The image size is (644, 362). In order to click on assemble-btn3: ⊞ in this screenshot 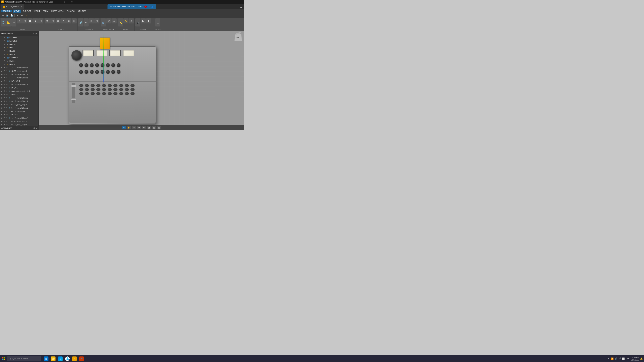, I will do `click(92, 21)`.